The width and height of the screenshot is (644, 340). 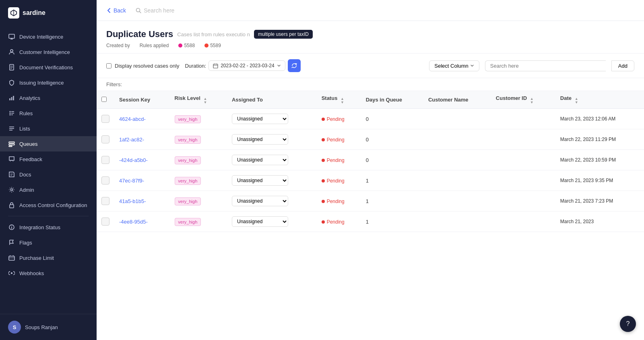 I want to click on refresh-button, so click(x=294, y=66).